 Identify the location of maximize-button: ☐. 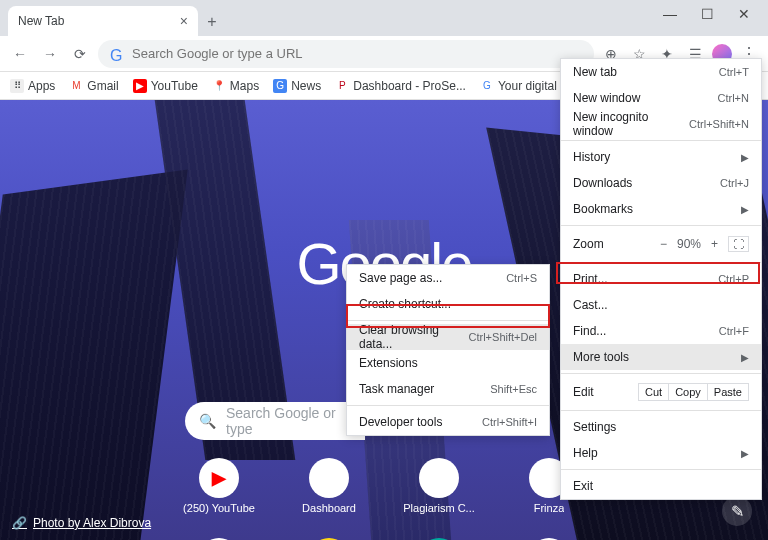
(708, 14).